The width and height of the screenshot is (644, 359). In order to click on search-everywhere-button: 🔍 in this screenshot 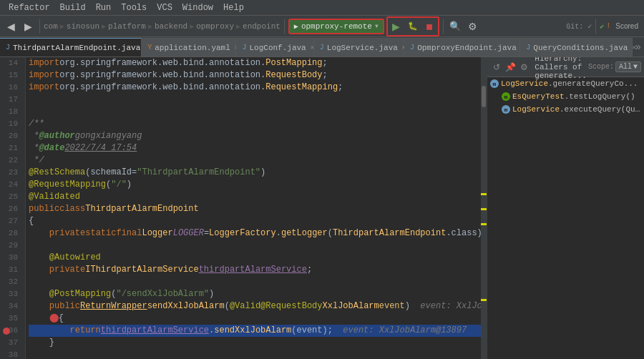, I will do `click(455, 26)`.